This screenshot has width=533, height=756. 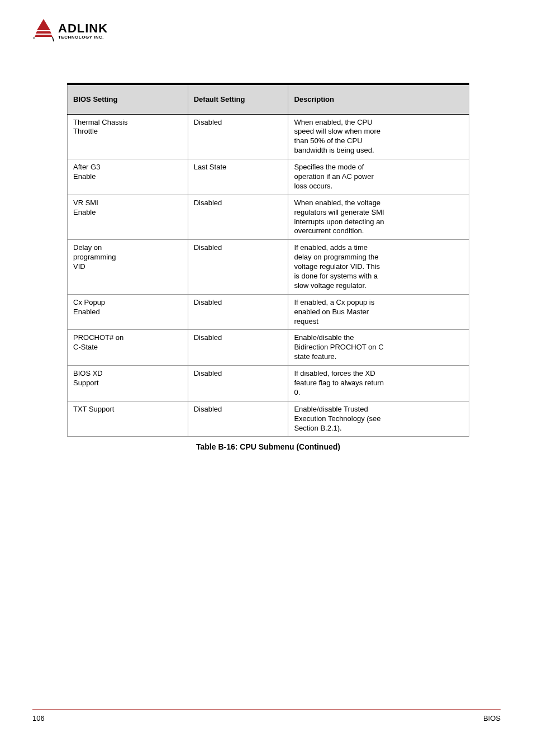 What do you see at coordinates (379, 267) in the screenshot?
I see `table-cell: If enabled, adds a timedelay on programm…` at bounding box center [379, 267].